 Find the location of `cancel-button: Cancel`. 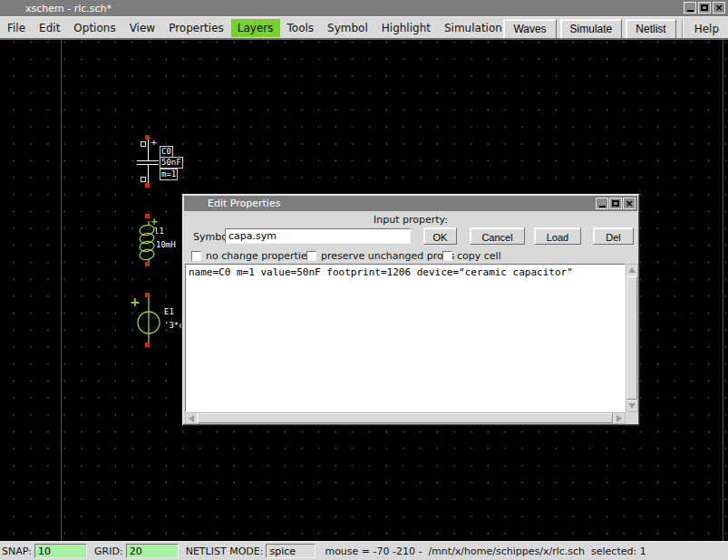

cancel-button: Cancel is located at coordinates (497, 236).